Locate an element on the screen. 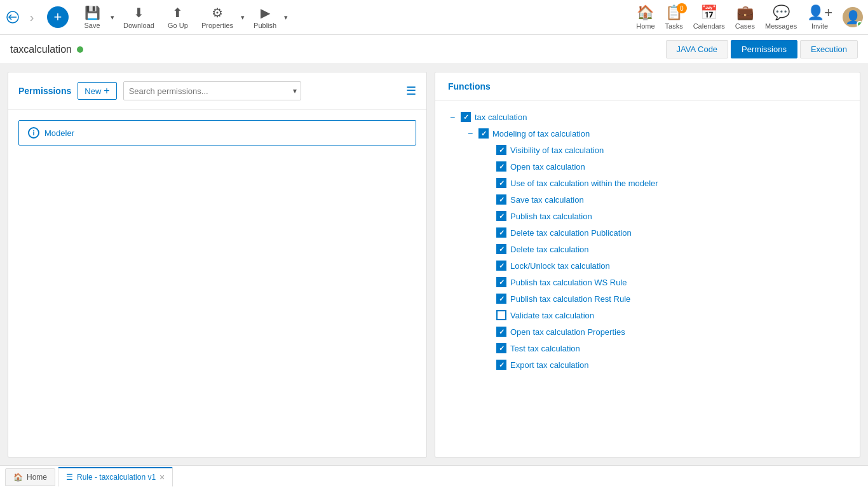  page-title-tabs: JAVA Code Permissions Execution is located at coordinates (762, 50).